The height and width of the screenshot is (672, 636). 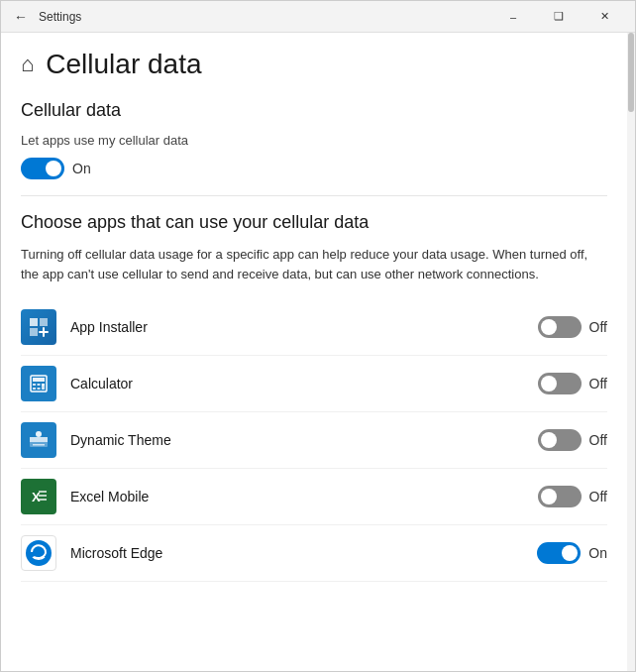 What do you see at coordinates (81, 168) in the screenshot?
I see `main-toggle-state-label: On` at bounding box center [81, 168].